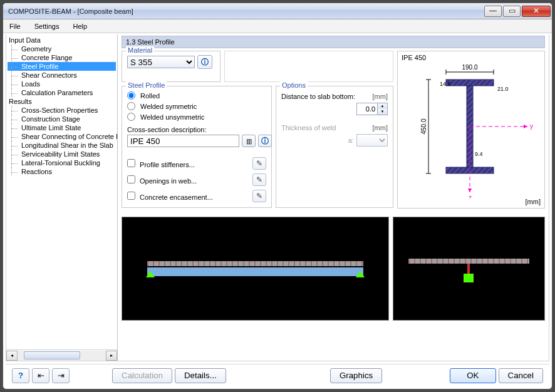 The height and width of the screenshot is (392, 555). What do you see at coordinates (378, 96) in the screenshot?
I see `distance-unit: [mm]` at bounding box center [378, 96].